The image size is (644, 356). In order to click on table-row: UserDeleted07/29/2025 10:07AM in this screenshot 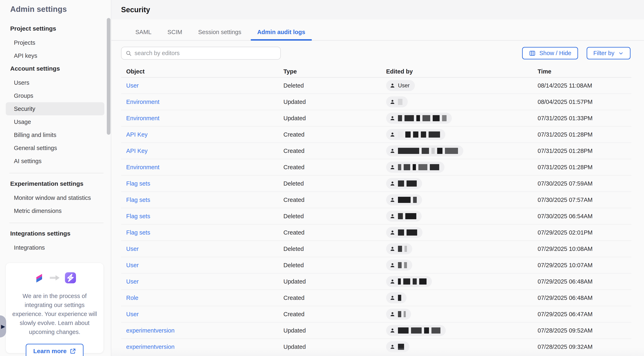, I will do `click(376, 266)`.